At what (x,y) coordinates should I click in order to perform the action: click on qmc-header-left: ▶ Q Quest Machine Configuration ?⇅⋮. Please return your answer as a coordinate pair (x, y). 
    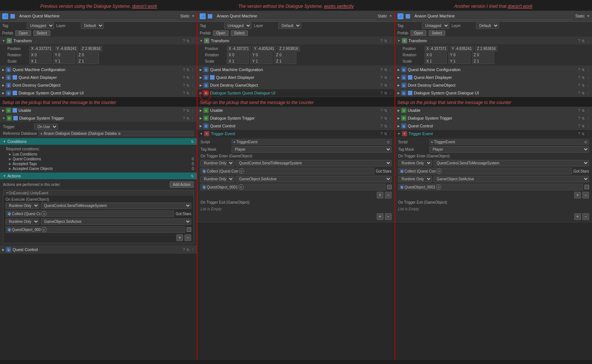
    Looking at the image, I should click on (99, 70).